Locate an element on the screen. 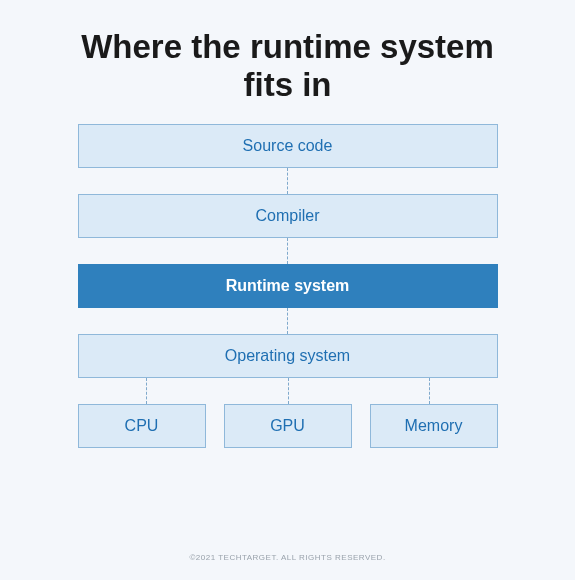  hardware-gpu: GPU is located at coordinates (288, 426).